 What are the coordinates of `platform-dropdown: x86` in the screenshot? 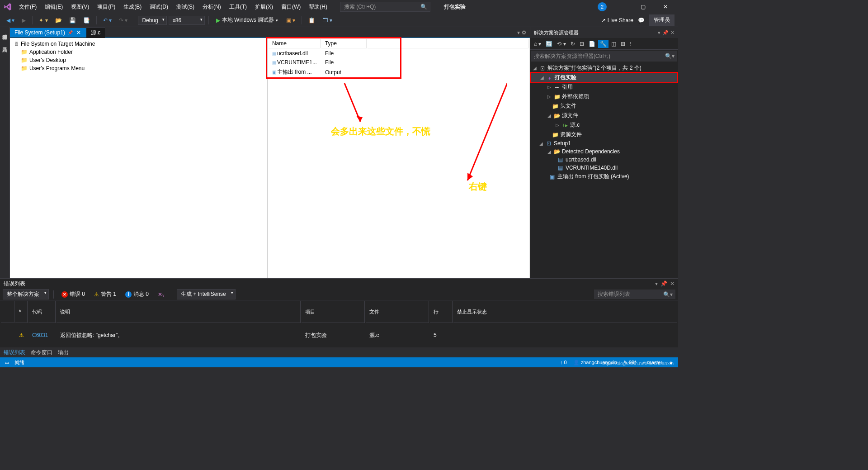 It's located at (187, 20).